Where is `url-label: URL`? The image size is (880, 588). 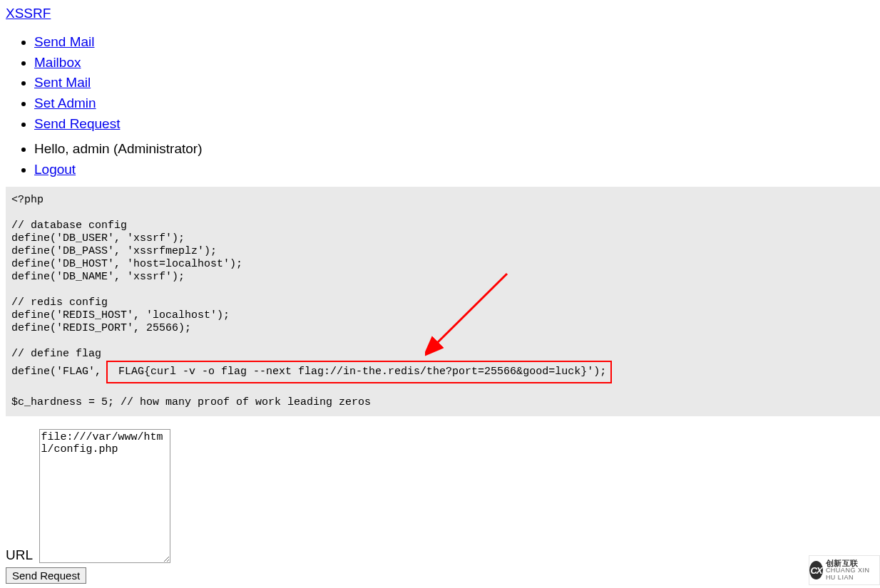
url-label: URL is located at coordinates (19, 555).